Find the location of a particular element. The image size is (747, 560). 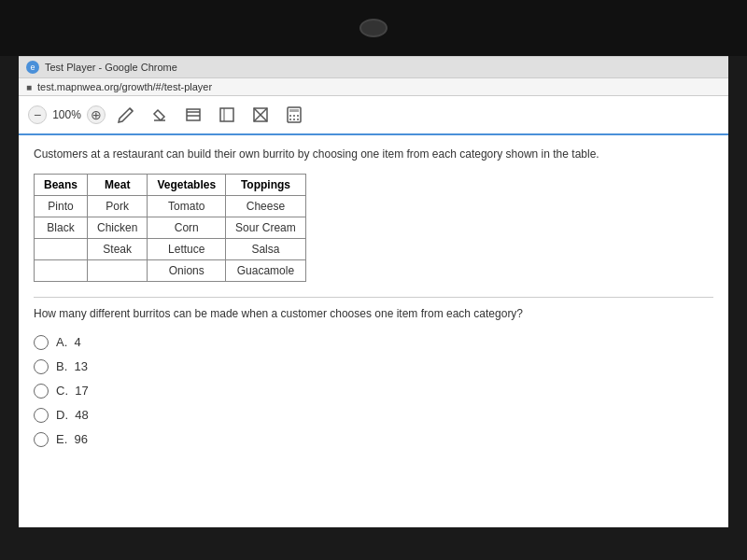

answer-option-e: E. 96 is located at coordinates (374, 440).